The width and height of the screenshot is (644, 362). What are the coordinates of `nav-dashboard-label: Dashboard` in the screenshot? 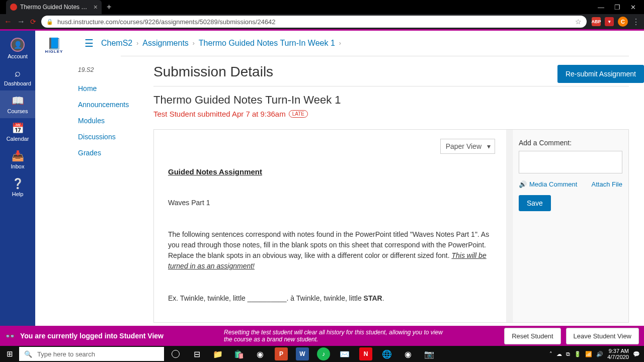 It's located at (18, 83).